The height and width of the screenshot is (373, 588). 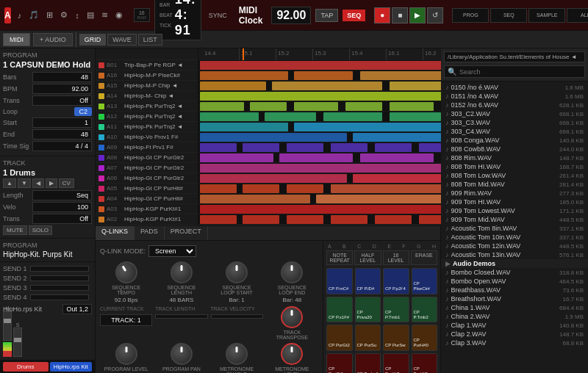 What do you see at coordinates (90, 15) in the screenshot?
I see `meter-icon: ▤` at bounding box center [90, 15].